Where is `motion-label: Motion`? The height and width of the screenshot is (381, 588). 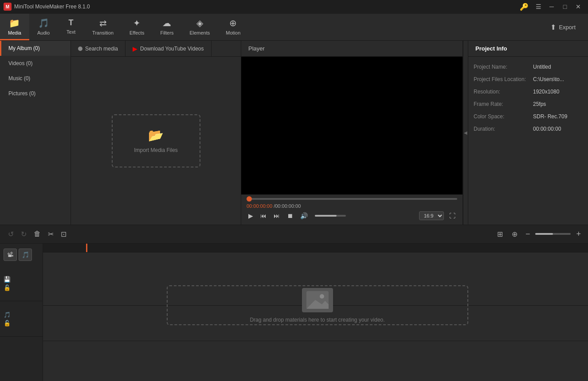
motion-label: Motion is located at coordinates (233, 33).